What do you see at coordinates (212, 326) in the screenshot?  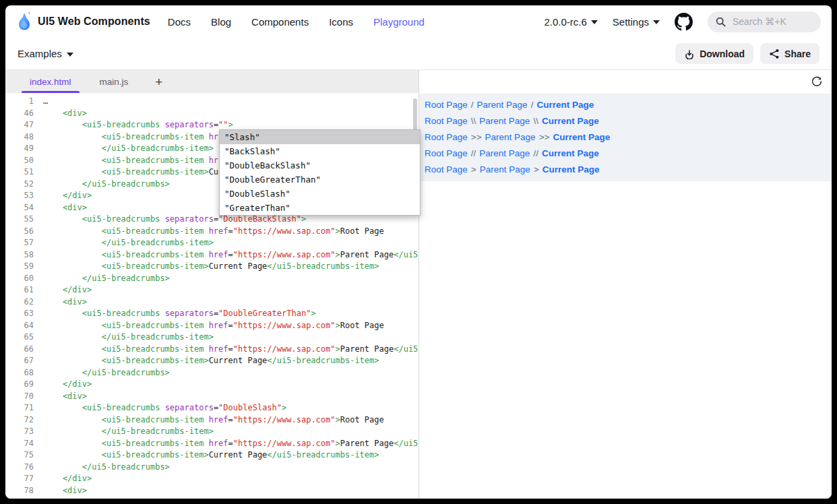 I see `code-line: 64 <ui5-breadcrumbs-item href="https://w…` at bounding box center [212, 326].